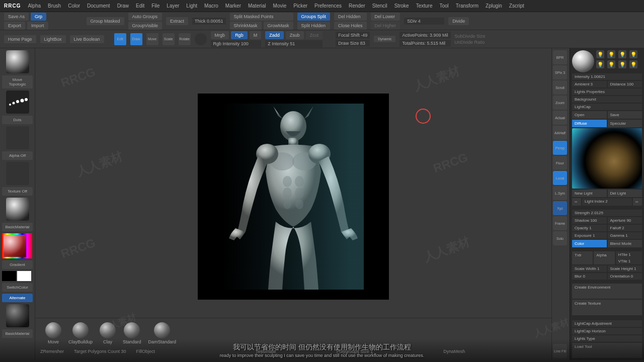  What do you see at coordinates (607, 158) in the screenshot?
I see `lightcap-preview` at bounding box center [607, 158].